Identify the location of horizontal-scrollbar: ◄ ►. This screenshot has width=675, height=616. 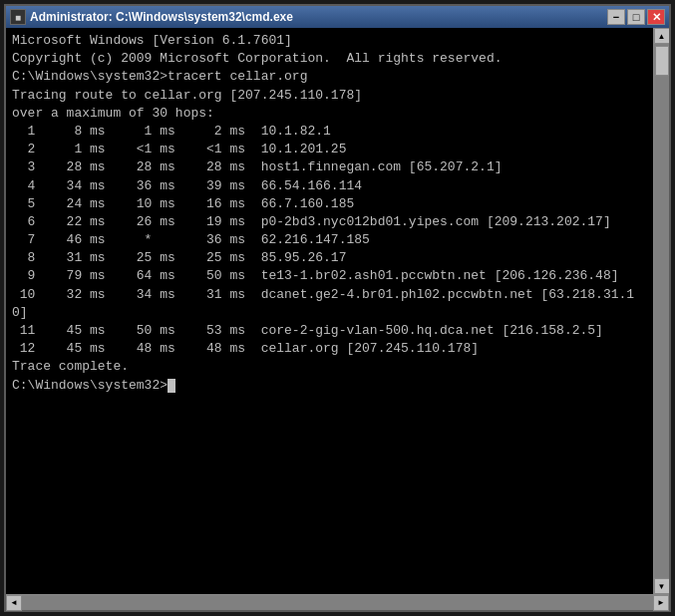
(337, 602).